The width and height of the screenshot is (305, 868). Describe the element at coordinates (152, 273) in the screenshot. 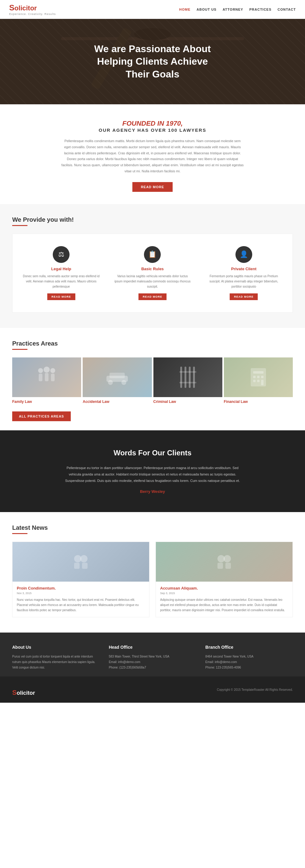

I see `service-card-rules: 📋 Basic Rules Varius lacinia sagittis ve…` at that location.